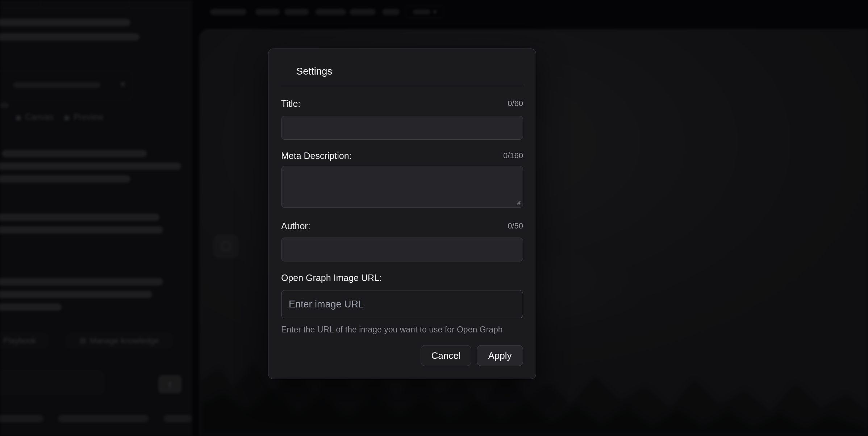  I want to click on author-char-counter: 0/50, so click(515, 226).